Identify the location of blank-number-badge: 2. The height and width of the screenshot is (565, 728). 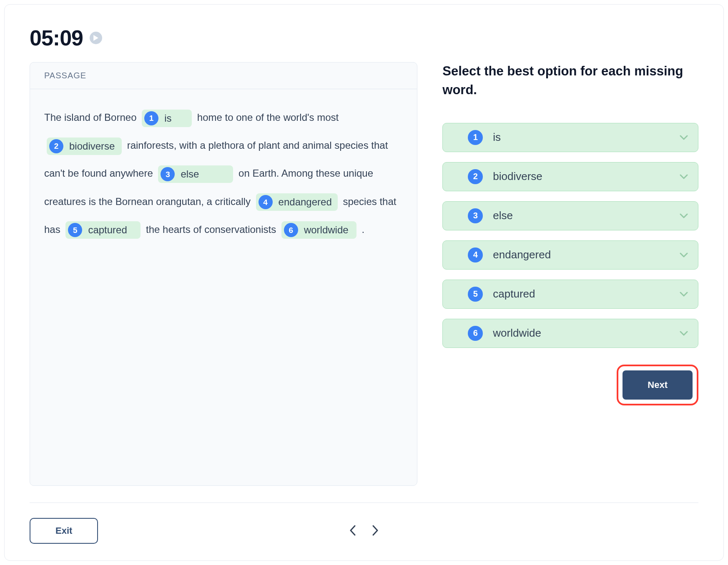
(56, 146).